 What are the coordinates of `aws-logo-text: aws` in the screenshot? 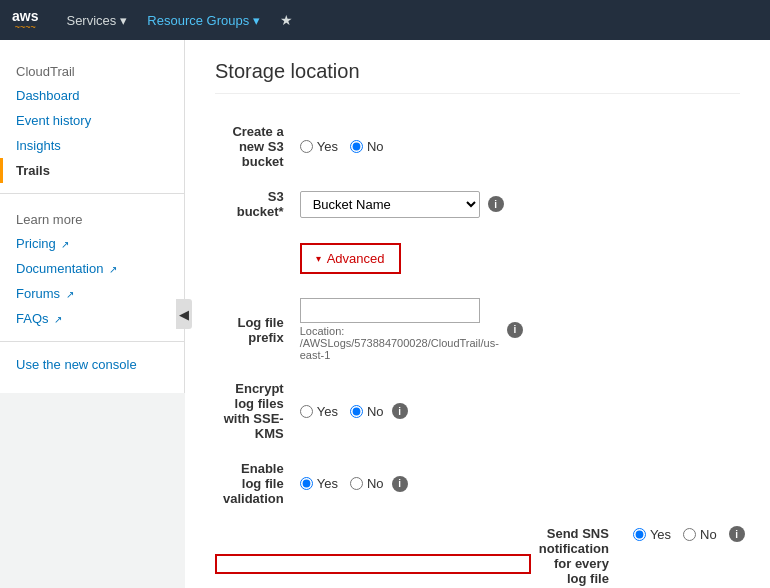 It's located at (25, 16).